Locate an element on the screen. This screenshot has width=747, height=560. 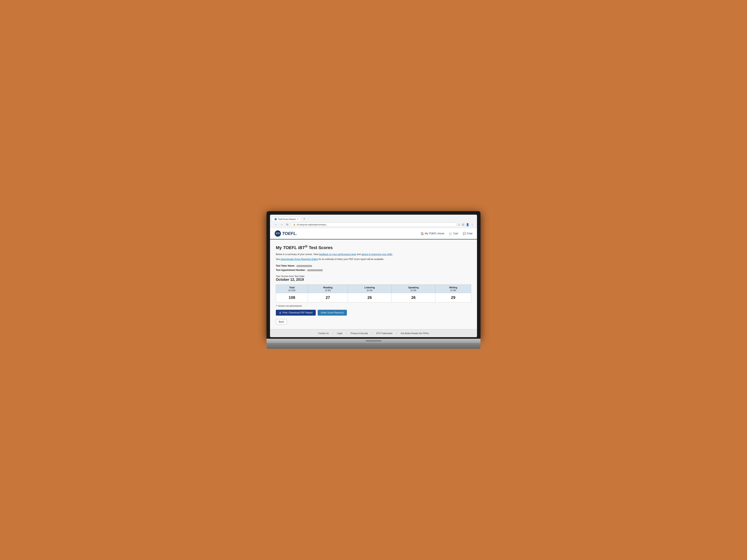
col-listening: Listening (0-30) is located at coordinates (370, 289).